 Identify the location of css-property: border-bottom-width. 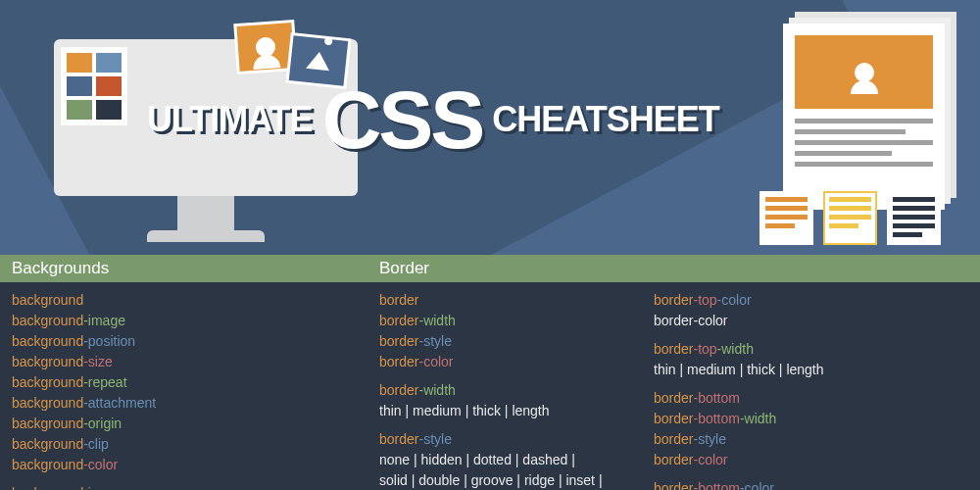
(739, 419).